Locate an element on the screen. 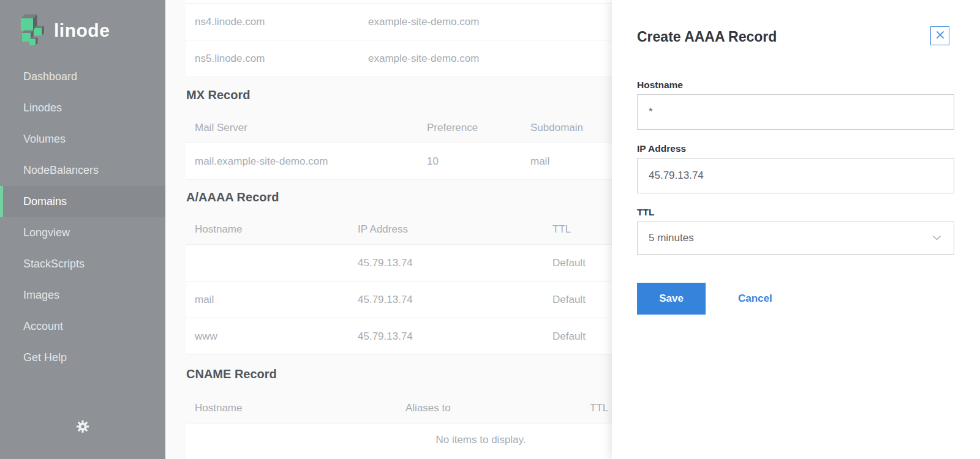 This screenshot has width=980, height=459. column-header-mail-server: Mail Server is located at coordinates (303, 128).